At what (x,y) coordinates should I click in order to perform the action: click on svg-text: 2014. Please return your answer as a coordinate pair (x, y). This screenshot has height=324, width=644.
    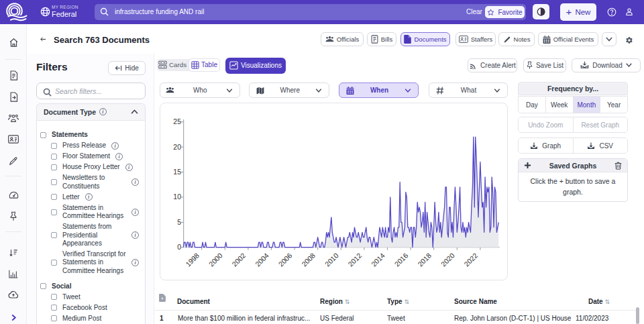
    Looking at the image, I should click on (378, 260).